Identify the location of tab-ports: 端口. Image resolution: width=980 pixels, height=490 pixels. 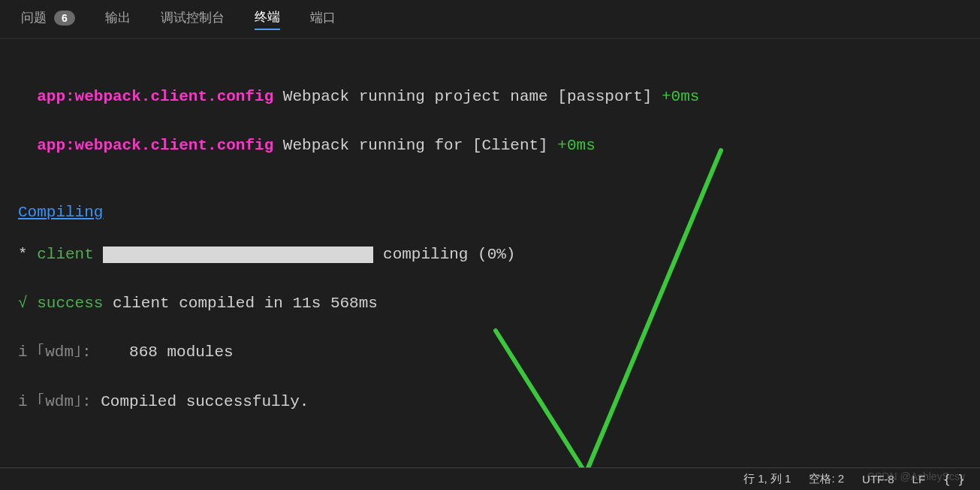
(323, 20).